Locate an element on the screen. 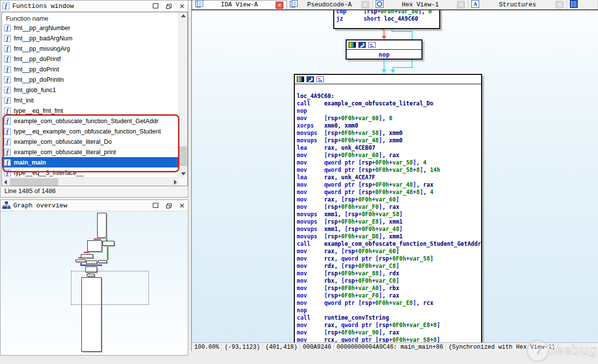 This screenshot has width=598, height=364. asm-line: movups [rsp+0F0h+var_58], xmm0 is located at coordinates (389, 133).